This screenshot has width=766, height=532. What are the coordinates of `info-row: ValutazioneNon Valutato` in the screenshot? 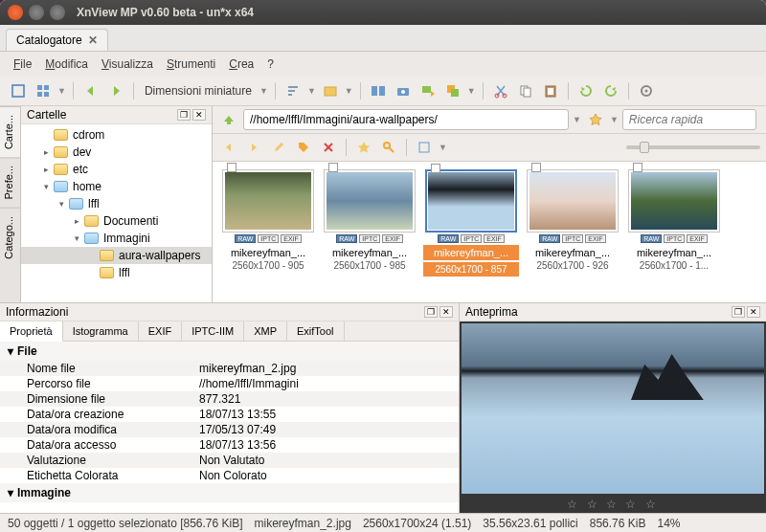 It's located at (230, 460).